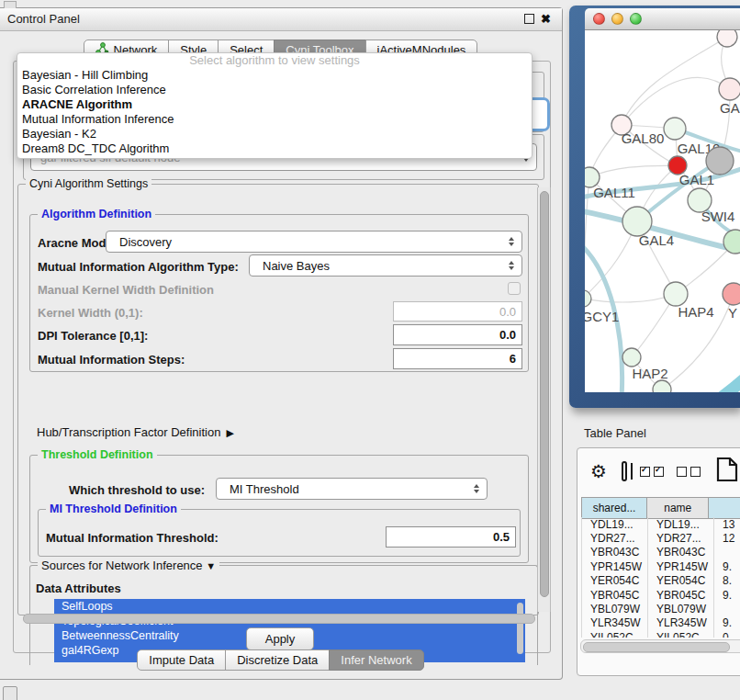  I want to click on manual-kernel-checkbox, so click(514, 288).